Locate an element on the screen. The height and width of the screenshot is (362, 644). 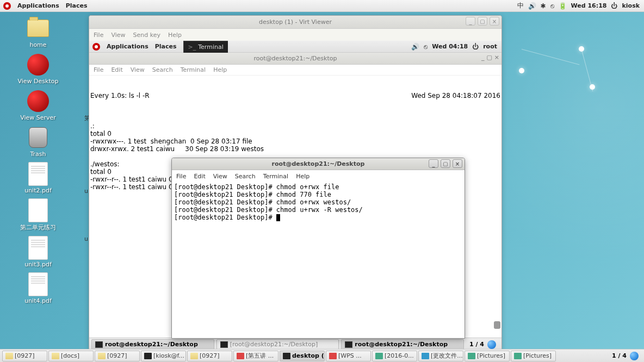
taskbar-item: [docs] is located at coordinates (71, 356).